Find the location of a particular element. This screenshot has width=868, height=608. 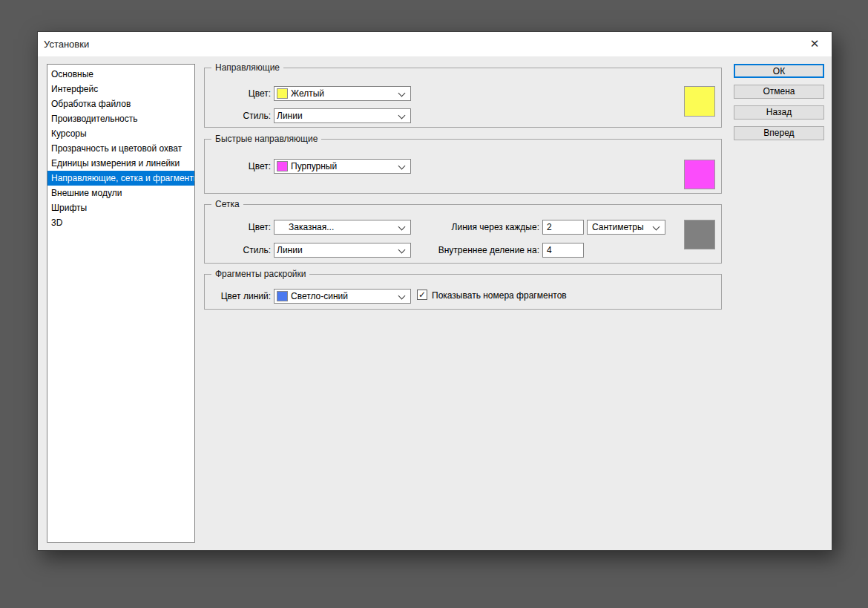

show-slice-numbers-label: Показывать номера фрагментов is located at coordinates (499, 295).